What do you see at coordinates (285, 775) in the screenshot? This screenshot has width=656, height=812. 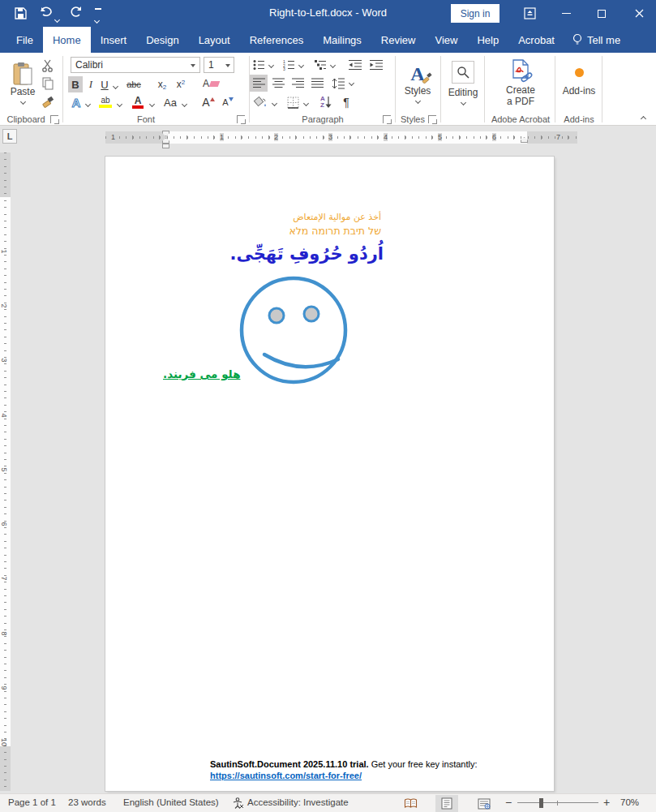 I see `trial-footer-link: https://sautinsoft.com/start-for-free/` at bounding box center [285, 775].